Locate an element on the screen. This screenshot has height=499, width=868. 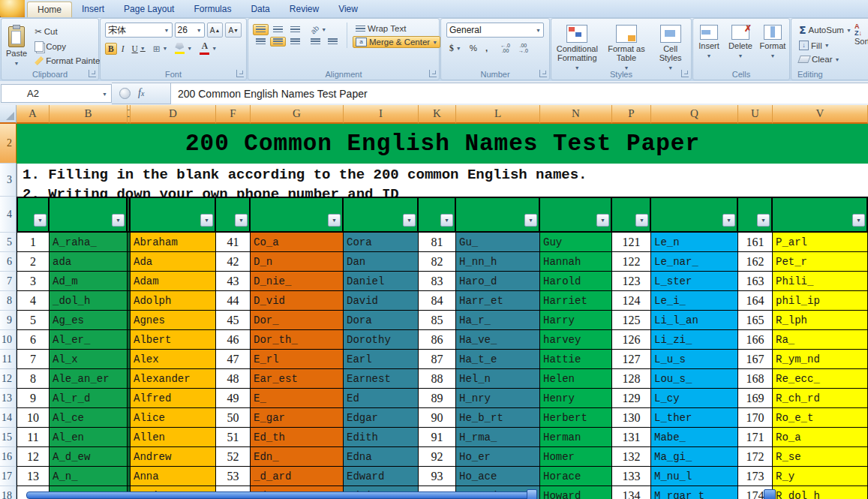
cell: 162 is located at coordinates (755, 262).